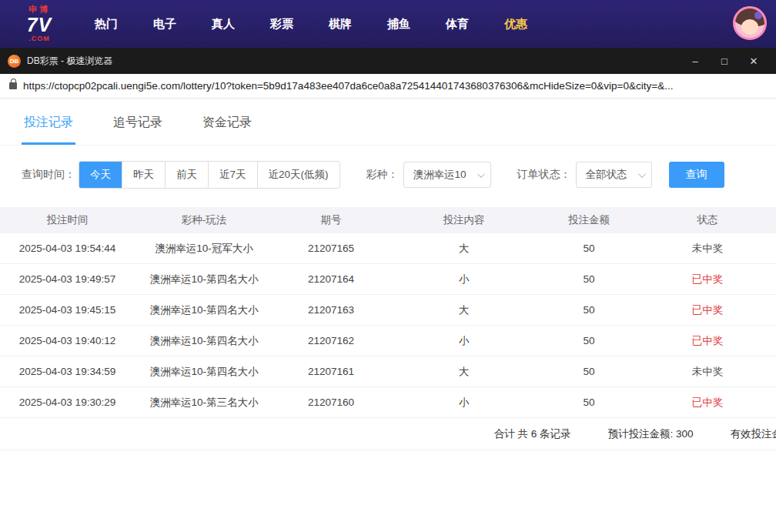 This screenshot has height=532, width=776. What do you see at coordinates (614, 175) in the screenshot?
I see `order-status-select: 全部状态` at bounding box center [614, 175].